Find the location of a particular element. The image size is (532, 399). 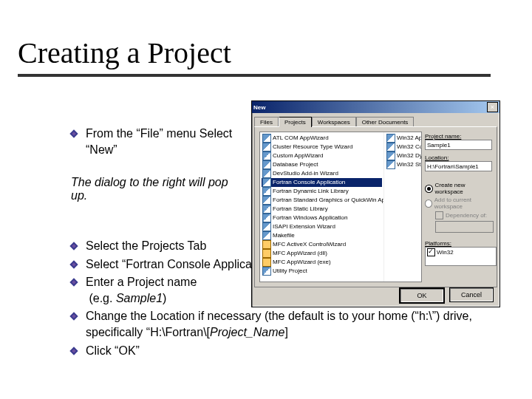

list-column-2: Win32 ApWin32 CoWin32 DyWin32 St is located at coordinates (402, 207).